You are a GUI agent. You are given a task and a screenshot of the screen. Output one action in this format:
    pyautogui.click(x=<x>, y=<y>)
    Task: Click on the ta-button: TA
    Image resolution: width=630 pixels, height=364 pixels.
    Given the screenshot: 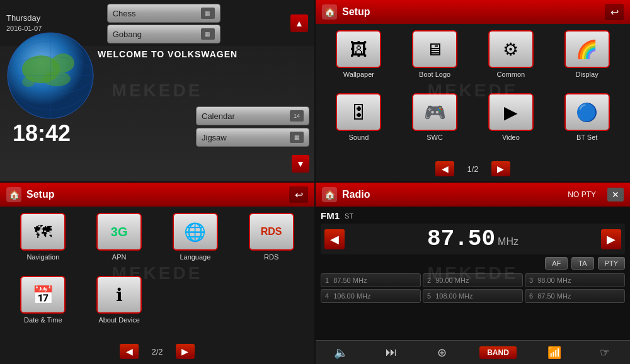 What is the action you would take?
    pyautogui.click(x=582, y=263)
    